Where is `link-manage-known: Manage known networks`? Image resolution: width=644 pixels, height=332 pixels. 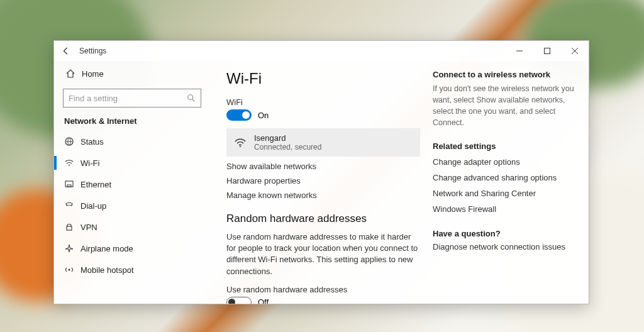
link-manage-known: Manage known networks is located at coordinates (323, 195).